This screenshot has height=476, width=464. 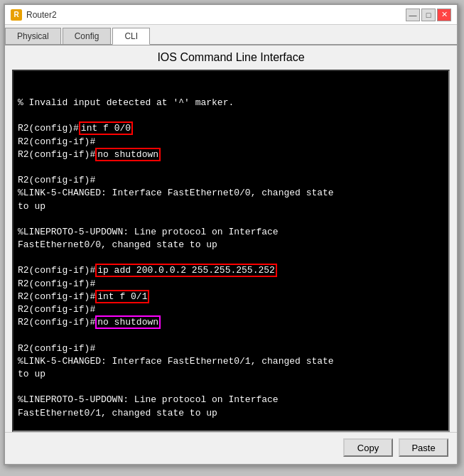 I want to click on highlight-ip-add-1: ip add 200.0.0.2 255.255.255.252, so click(x=186, y=270).